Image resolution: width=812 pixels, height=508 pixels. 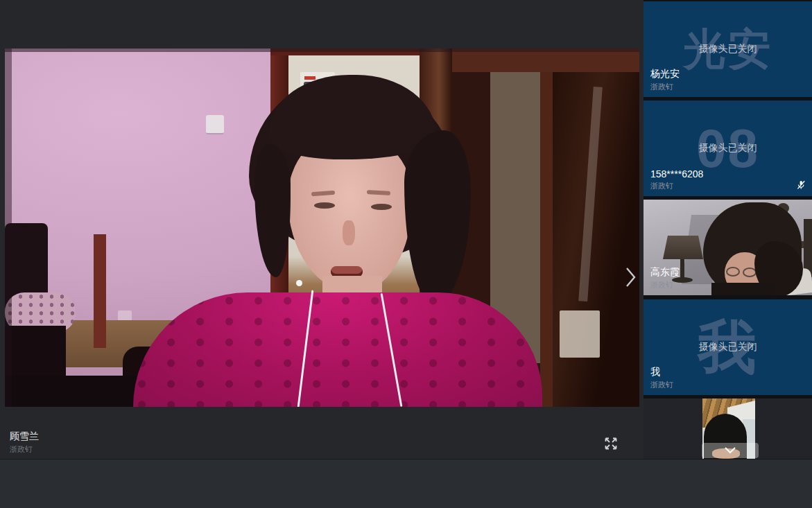 I want to click on stage-speaker-org: 浙政钉, so click(x=21, y=449).